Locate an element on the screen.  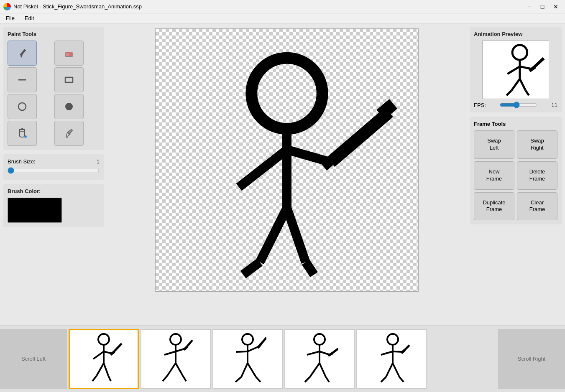
eyedropper-tool is located at coordinates (69, 133).